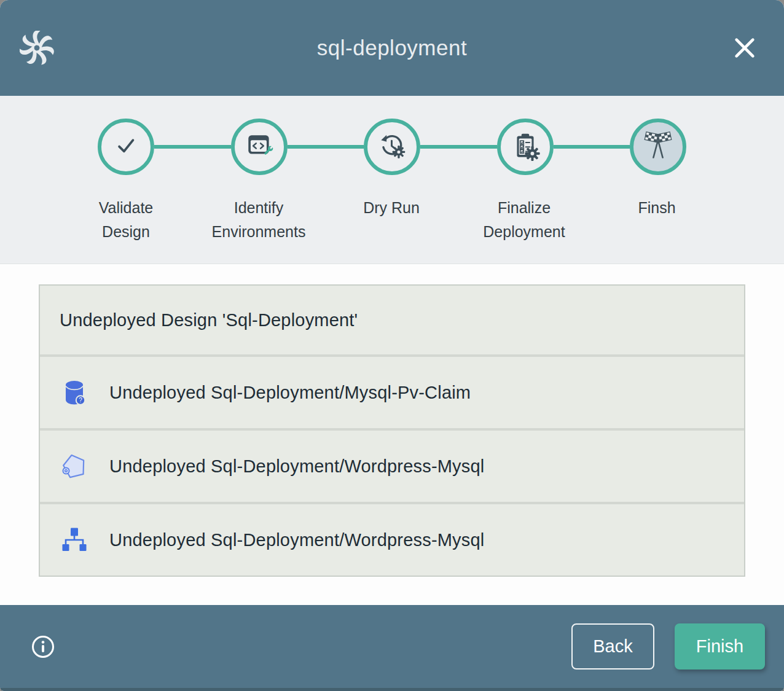  What do you see at coordinates (126, 220) in the screenshot?
I see `step-label-validate-design: Validate Design` at bounding box center [126, 220].